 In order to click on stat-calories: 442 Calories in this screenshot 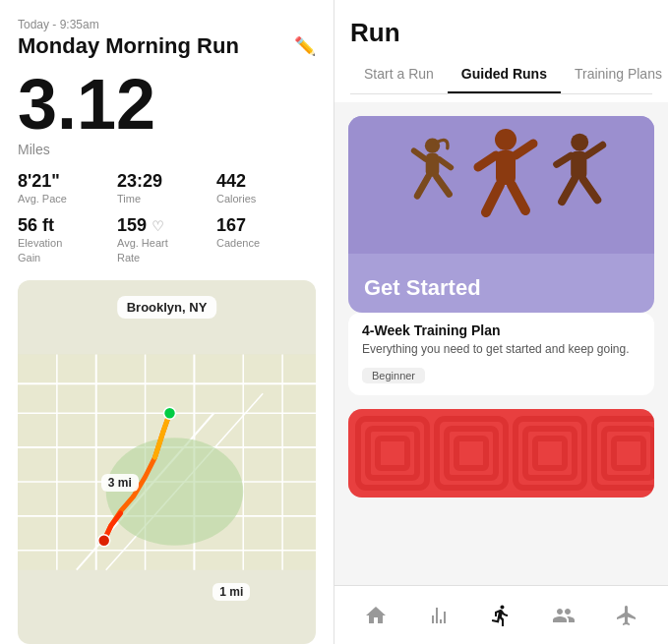, I will do `click(266, 189)`.